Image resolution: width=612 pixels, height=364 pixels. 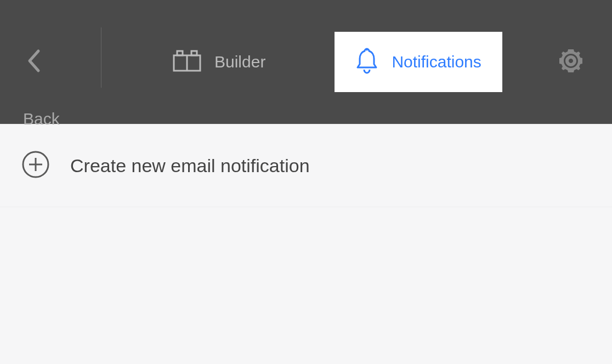 What do you see at coordinates (101, 58) in the screenshot?
I see `header-divider` at bounding box center [101, 58].